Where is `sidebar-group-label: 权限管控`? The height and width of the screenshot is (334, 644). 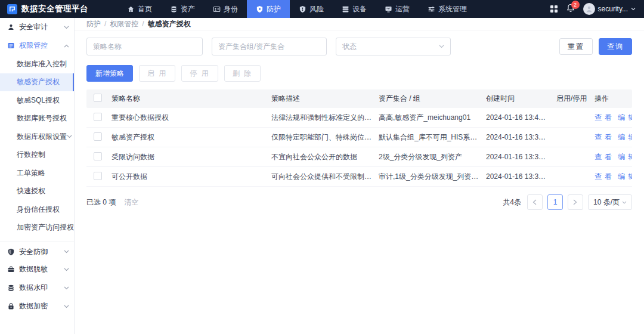 sidebar-group-label: 权限管控 is located at coordinates (33, 45).